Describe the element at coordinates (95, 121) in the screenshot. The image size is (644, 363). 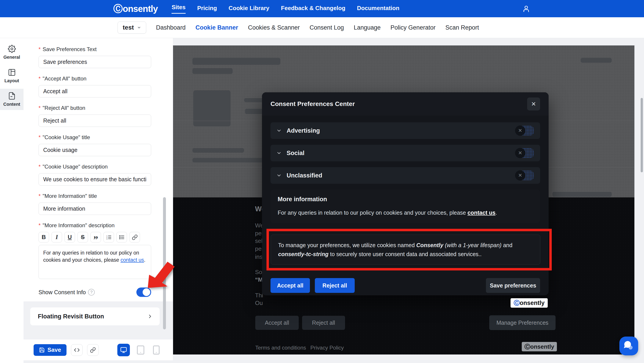
I see `reject-all-input` at that location.